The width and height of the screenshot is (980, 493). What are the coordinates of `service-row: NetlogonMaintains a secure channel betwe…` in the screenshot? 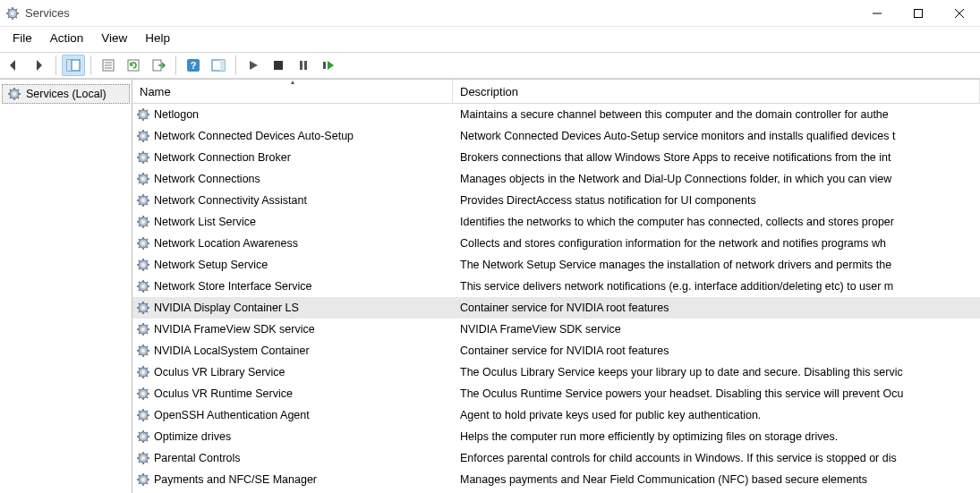 It's located at (557, 115).